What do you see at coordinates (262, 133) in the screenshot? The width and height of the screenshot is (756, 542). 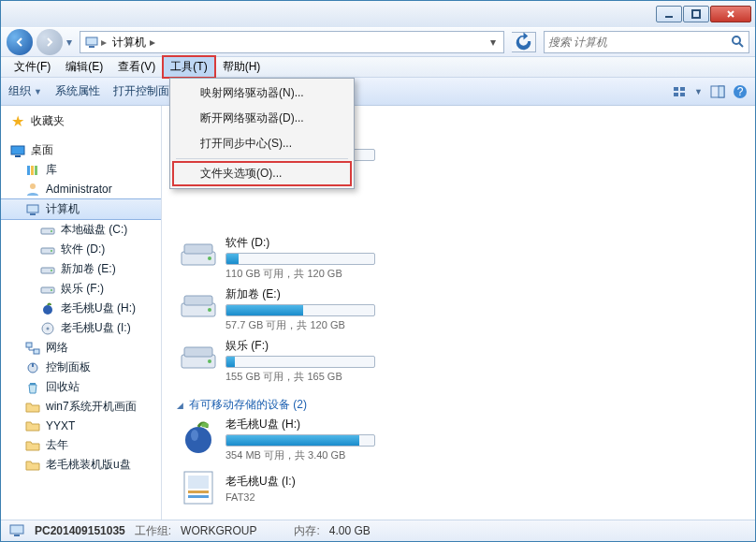 I see `tools-dropdown: 映射网络驱动器(N)... 断开网络驱动器(D)... 打开同步中心(S)...…` at bounding box center [262, 133].